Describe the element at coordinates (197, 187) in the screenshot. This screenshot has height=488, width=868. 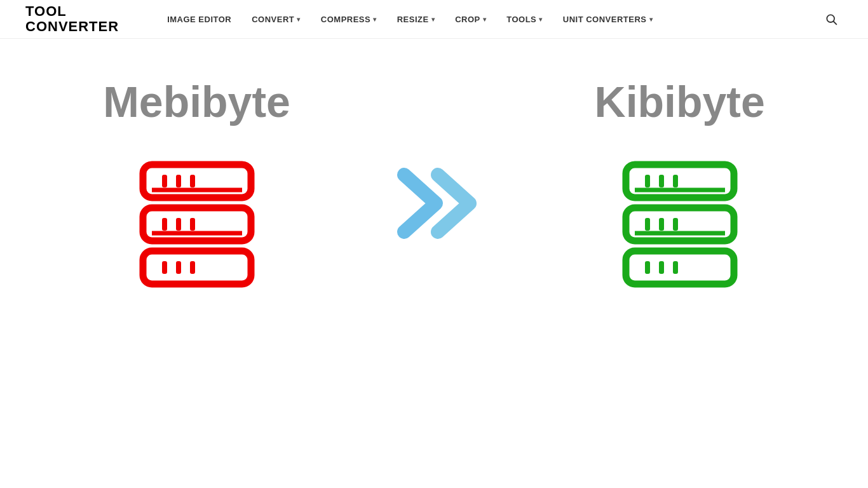
I see `from-unit-block: Mebibyte` at that location.